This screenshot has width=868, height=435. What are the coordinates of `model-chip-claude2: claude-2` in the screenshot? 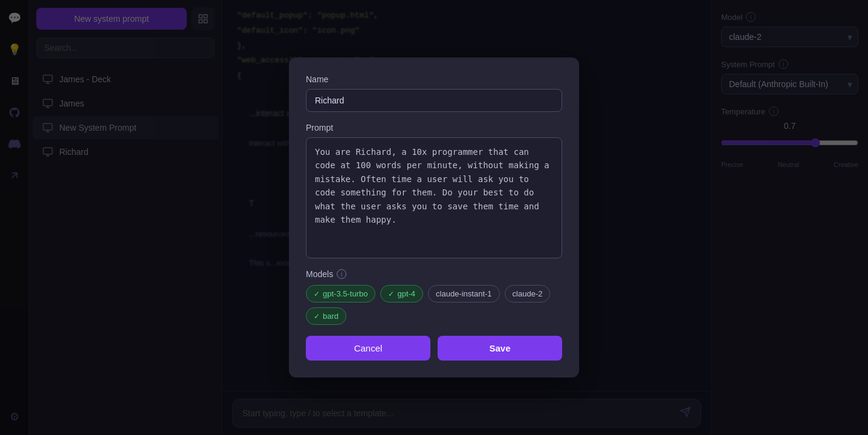 It's located at (528, 294).